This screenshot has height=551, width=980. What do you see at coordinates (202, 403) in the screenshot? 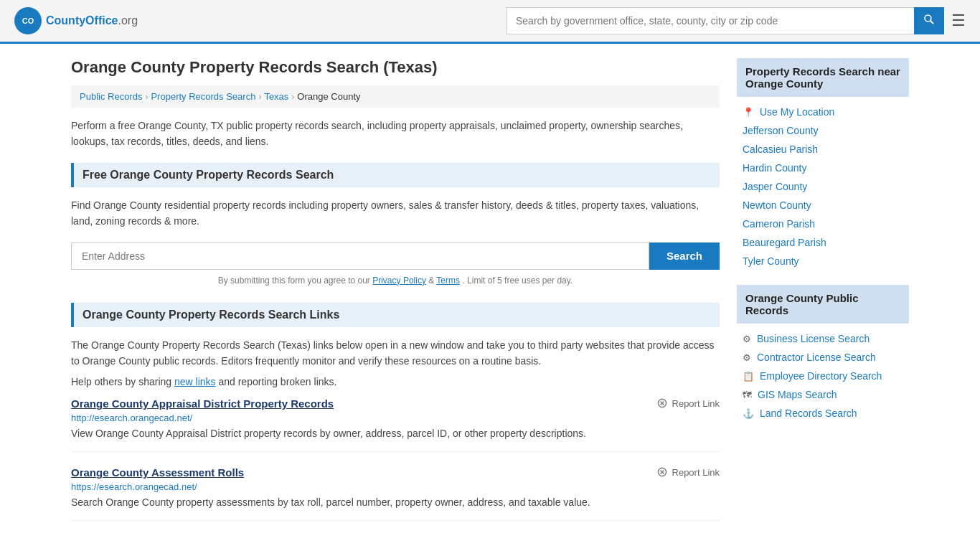
I see `record-title-0: Orange County Appraisal District Propert…` at bounding box center [202, 403].